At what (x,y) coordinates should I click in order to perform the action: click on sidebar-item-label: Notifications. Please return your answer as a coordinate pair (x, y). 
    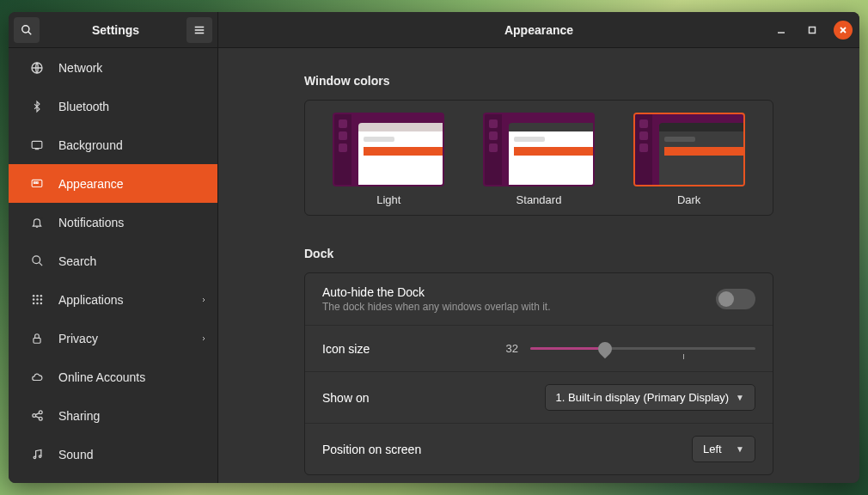
    Looking at the image, I should click on (91, 223).